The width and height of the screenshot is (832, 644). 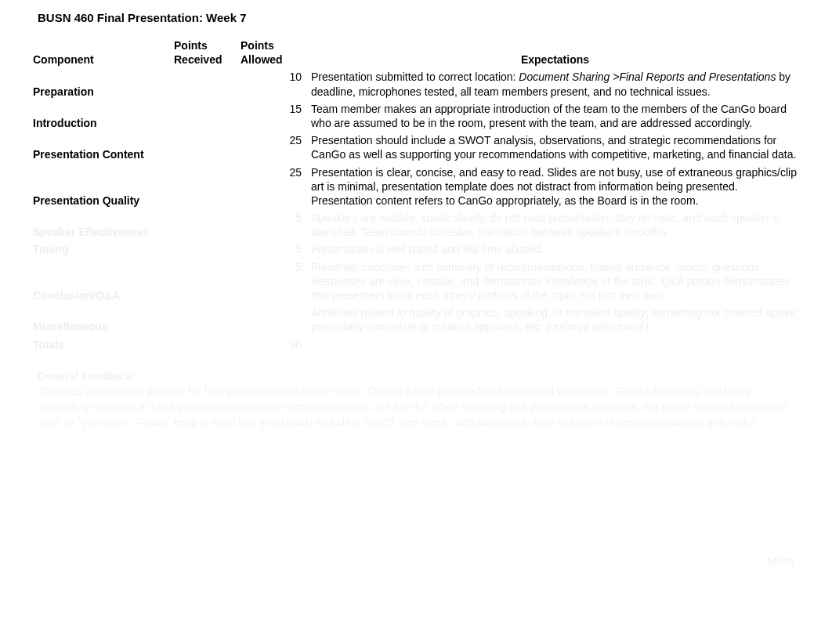 I want to click on table-row: Timing 5 Presentation is well paced and …, so click(x=416, y=249).